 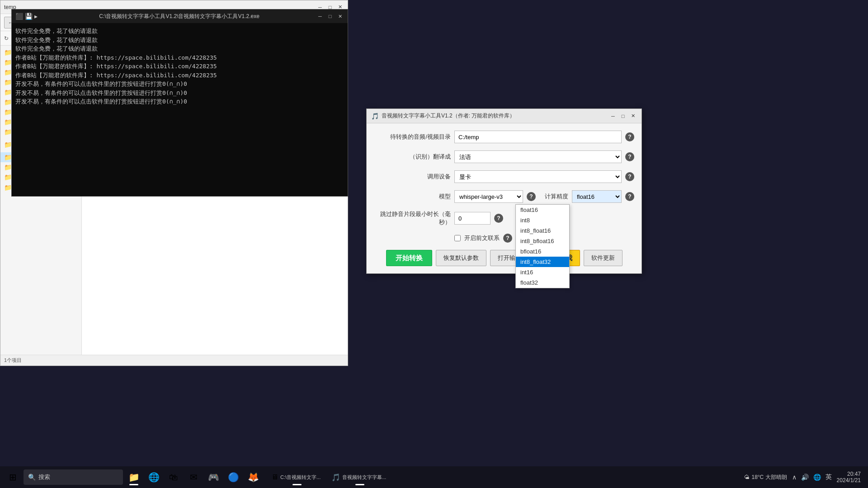 What do you see at coordinates (623, 116) in the screenshot?
I see `app-maximize-button: □` at bounding box center [623, 116].